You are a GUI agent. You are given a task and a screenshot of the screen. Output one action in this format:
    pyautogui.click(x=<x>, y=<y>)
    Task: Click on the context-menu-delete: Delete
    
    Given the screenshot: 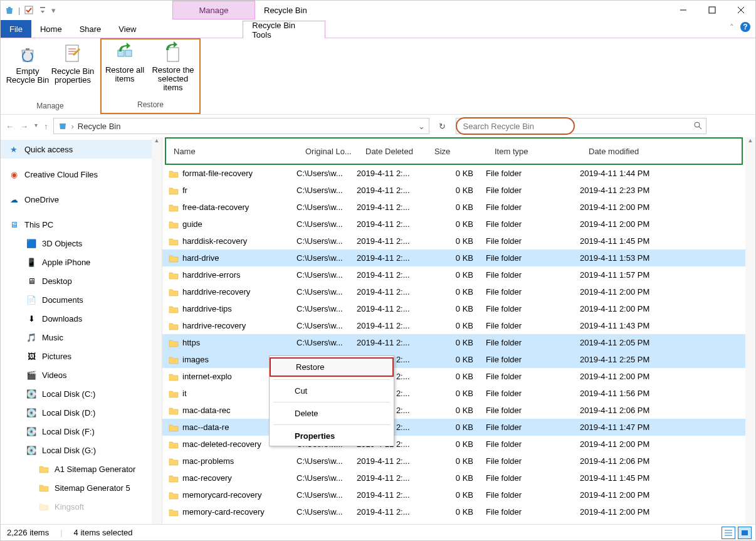 What is the action you would take?
    pyautogui.click(x=332, y=414)
    